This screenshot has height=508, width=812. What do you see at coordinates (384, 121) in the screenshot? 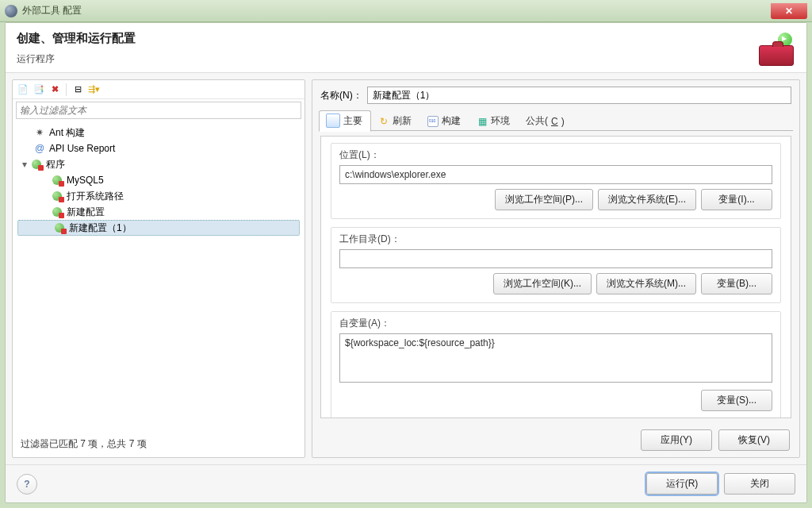
I see `refresh-tab-icon: ↻` at bounding box center [384, 121].